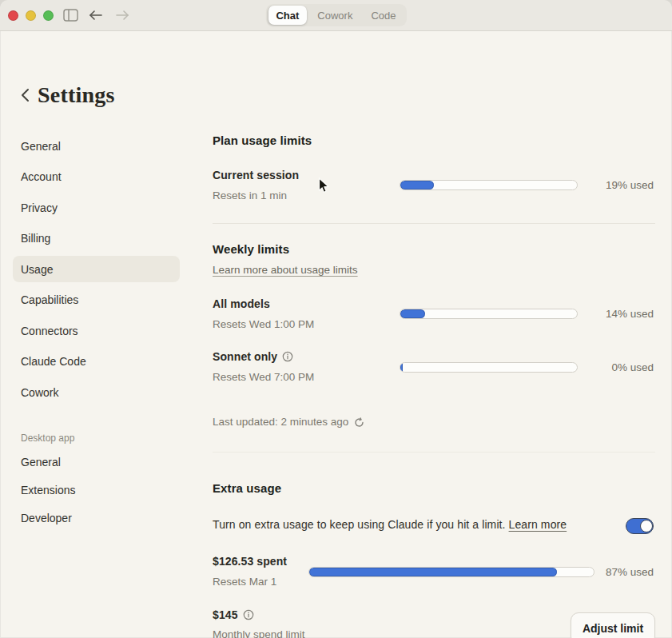 The image size is (672, 638). Describe the element at coordinates (390, 524) in the screenshot. I see `extra-usage-description: Turn on extra usage to keep using Claude…` at that location.